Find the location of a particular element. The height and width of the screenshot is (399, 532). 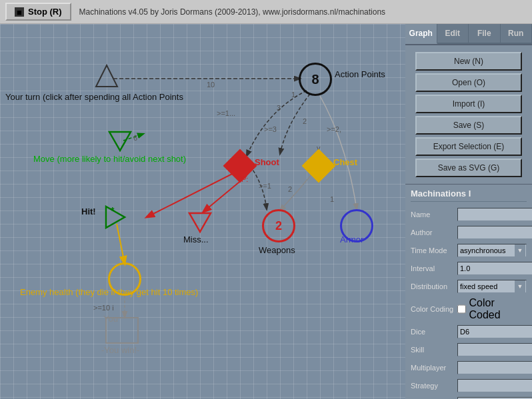

edge-label-1b: 1 is located at coordinates (332, 199).